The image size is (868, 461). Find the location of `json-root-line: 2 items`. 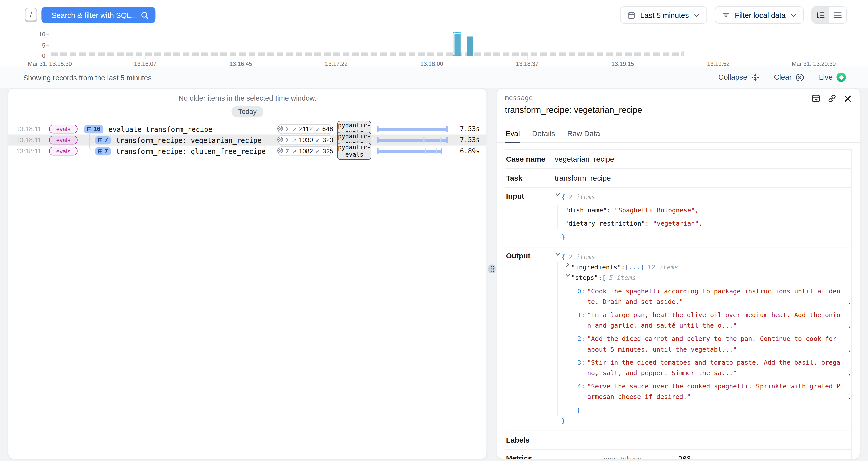

json-root-line: 2 items is located at coordinates (703, 197).